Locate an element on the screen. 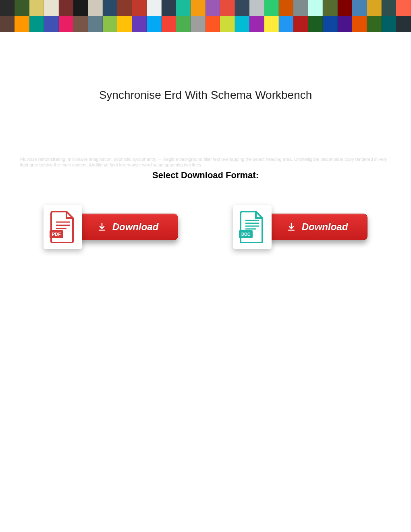 The width and height of the screenshot is (411, 532). download-pdf-button: Download is located at coordinates (128, 227).